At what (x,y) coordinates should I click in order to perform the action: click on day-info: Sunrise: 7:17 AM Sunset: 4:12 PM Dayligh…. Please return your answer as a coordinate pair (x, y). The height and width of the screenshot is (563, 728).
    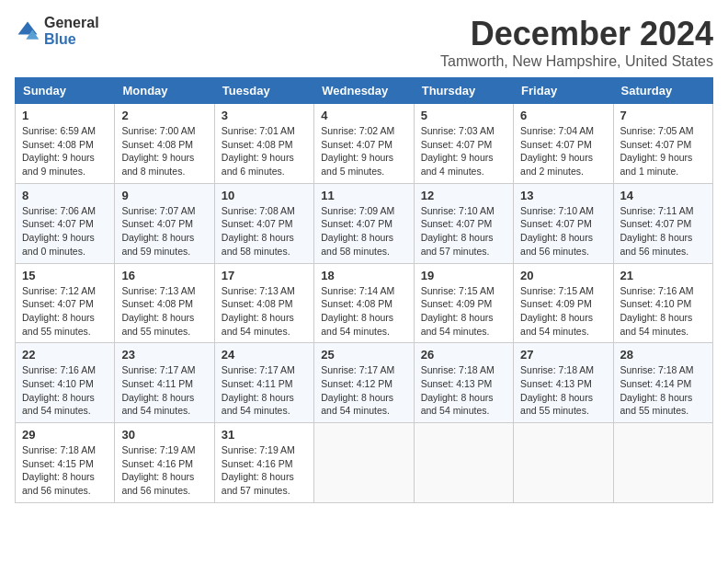
    Looking at the image, I should click on (364, 390).